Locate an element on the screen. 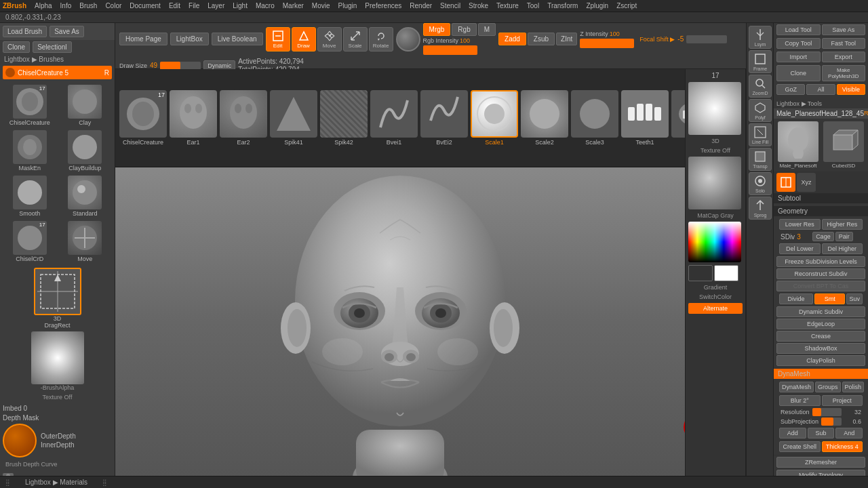 The width and height of the screenshot is (868, 488). smt-button: Smt is located at coordinates (830, 299).